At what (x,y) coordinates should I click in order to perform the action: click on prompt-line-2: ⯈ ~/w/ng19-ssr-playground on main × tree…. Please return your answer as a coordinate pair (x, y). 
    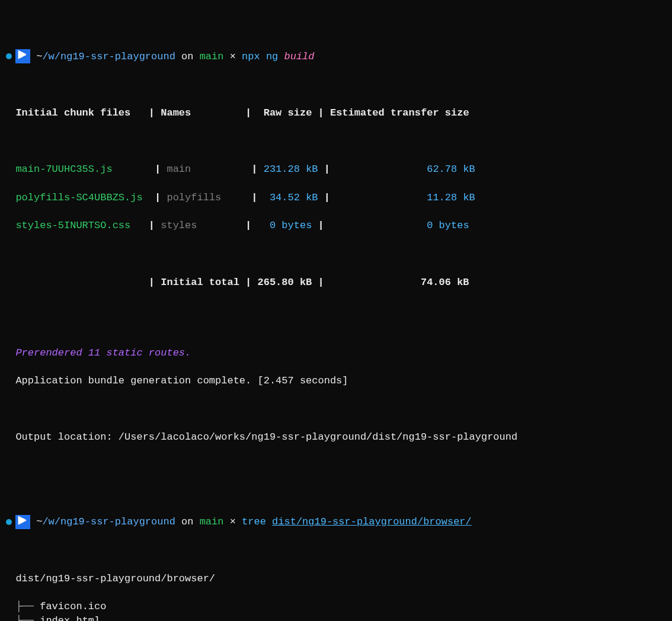
    Looking at the image, I should click on (336, 522).